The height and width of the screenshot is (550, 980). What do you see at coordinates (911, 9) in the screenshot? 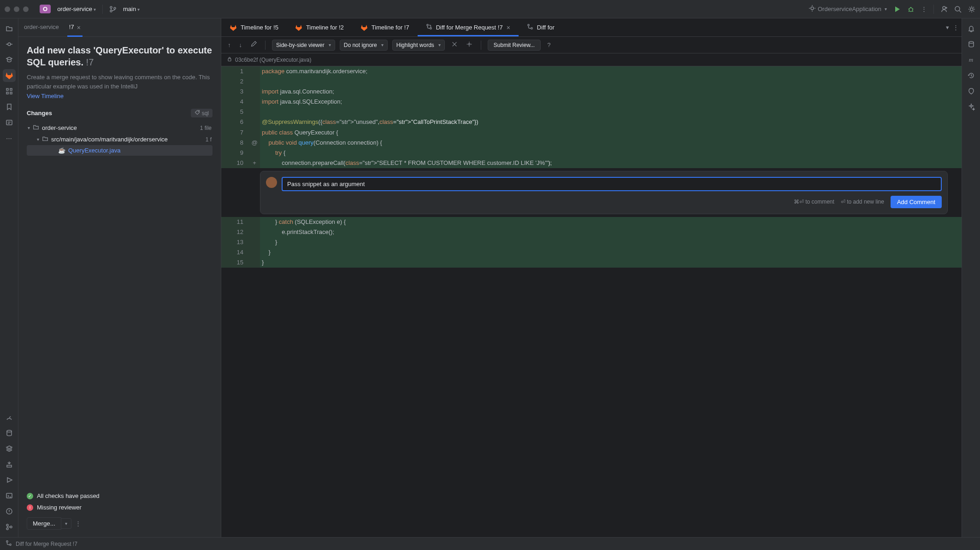
I see `debug-icon` at bounding box center [911, 9].